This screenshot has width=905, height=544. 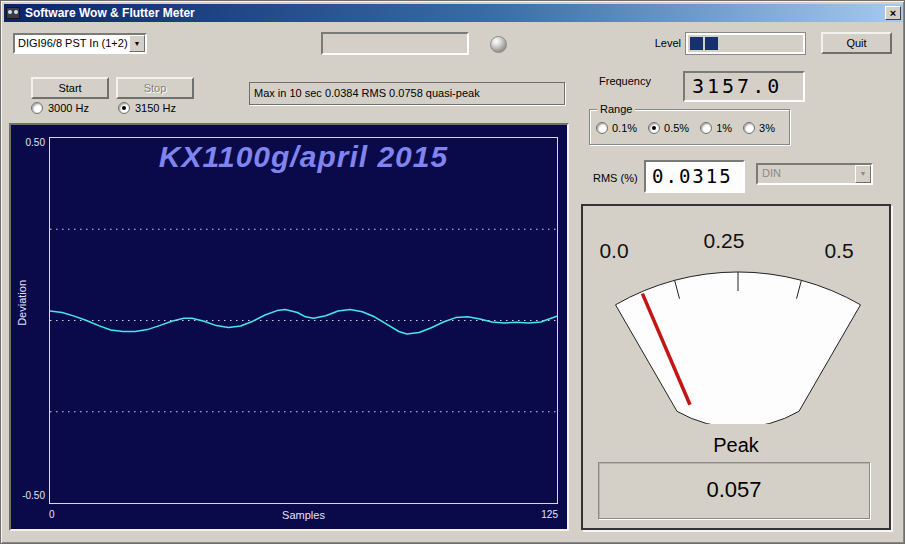 I want to click on frequency-display: 3157.0, so click(x=744, y=86).